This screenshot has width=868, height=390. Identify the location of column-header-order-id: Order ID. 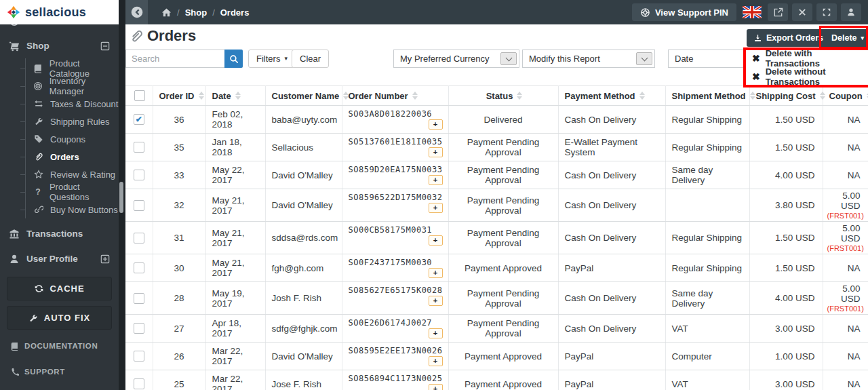
(179, 96).